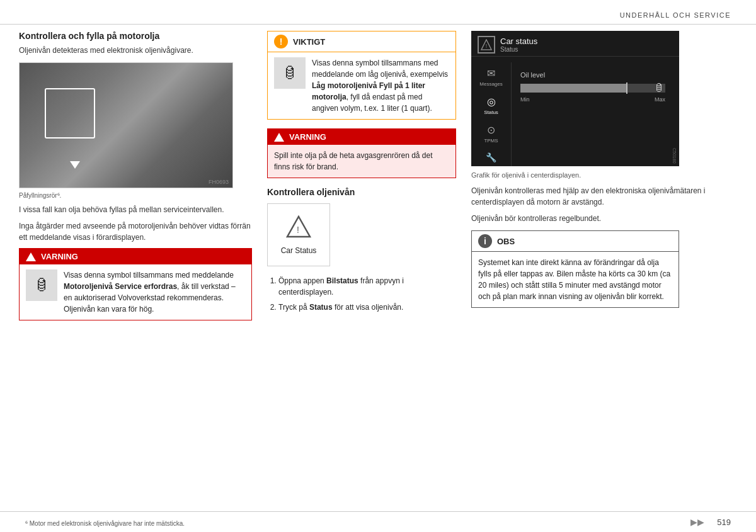 This screenshot has height=532, width=756. I want to click on tpms-icon: ⊙, so click(491, 130).